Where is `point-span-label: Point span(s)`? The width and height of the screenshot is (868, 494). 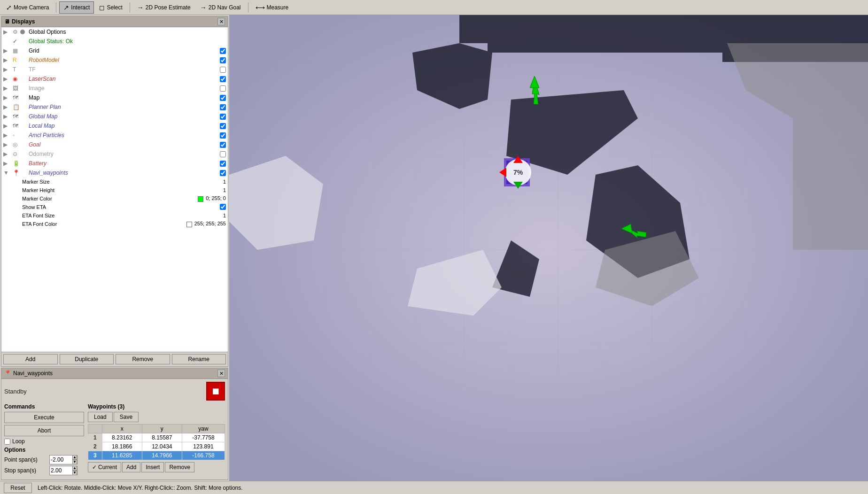 point-span-label: Point span(s) is located at coordinates (25, 460).